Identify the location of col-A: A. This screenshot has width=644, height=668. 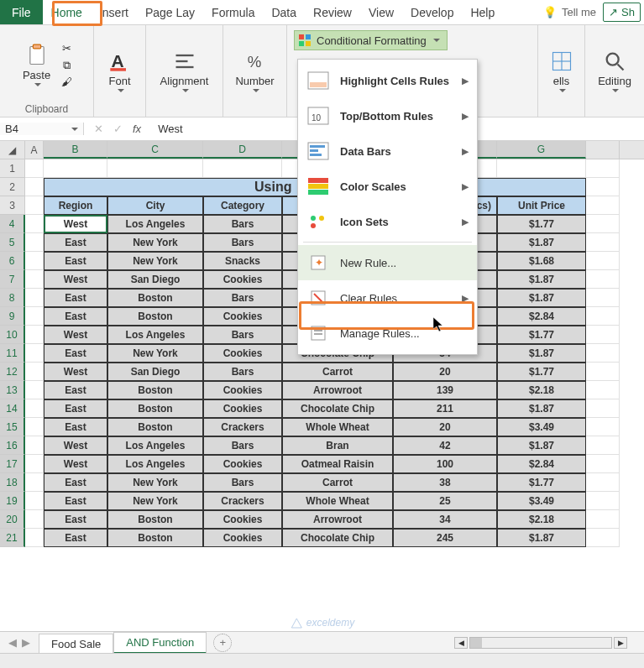
(34, 149).